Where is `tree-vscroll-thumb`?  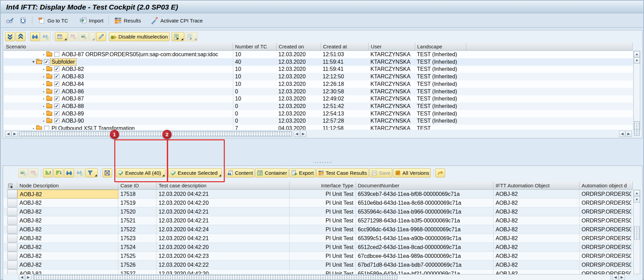
tree-vscroll-thumb is located at coordinates (637, 128).